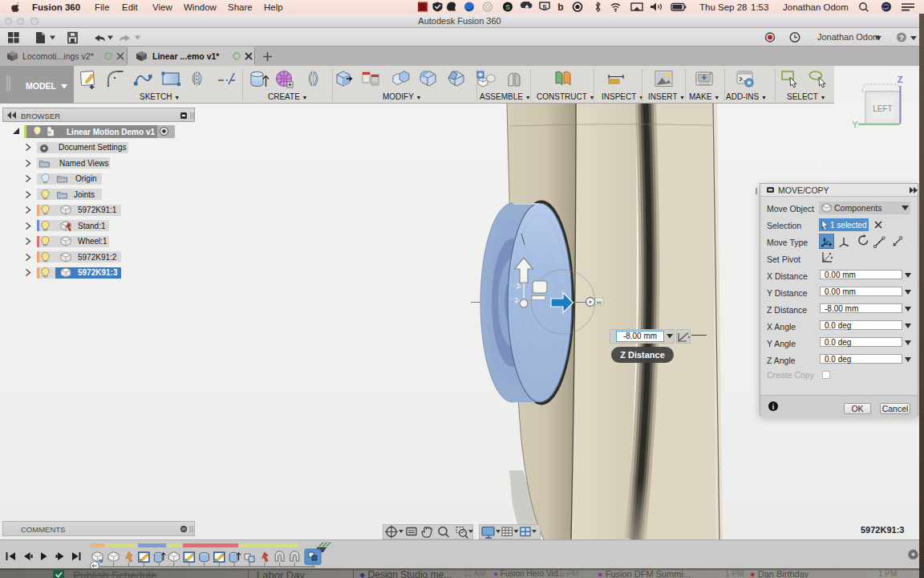 The width and height of the screenshot is (924, 578). What do you see at coordinates (849, 37) in the screenshot?
I see `svg-text: Jonathan Odom` at bounding box center [849, 37].